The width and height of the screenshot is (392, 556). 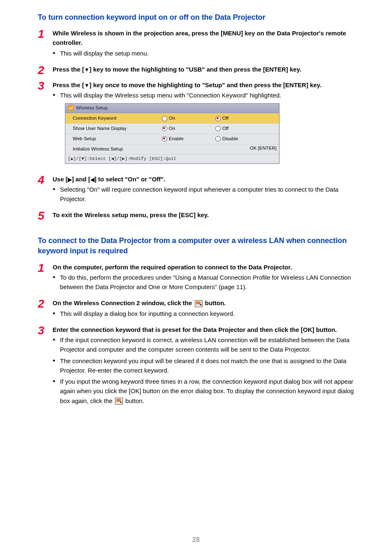 What do you see at coordinates (200, 366) in the screenshot?
I see `s2-step3: 3 Enter the connection keyword that is p…` at bounding box center [200, 366].